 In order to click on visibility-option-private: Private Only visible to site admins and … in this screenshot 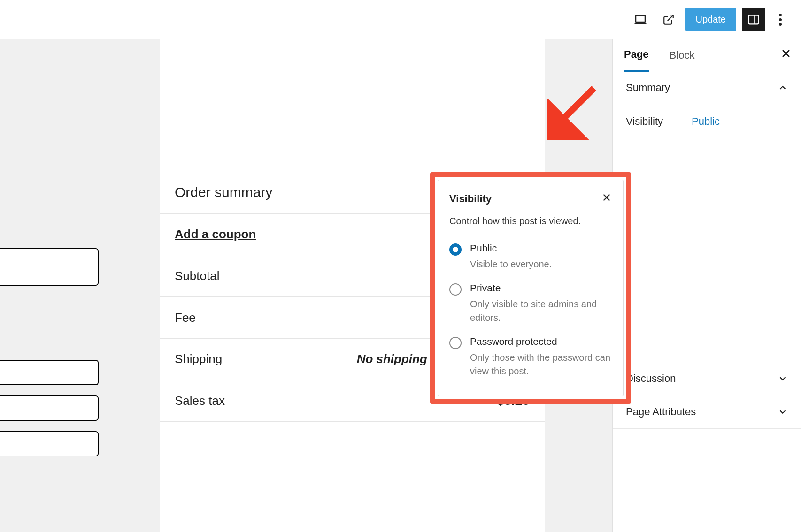, I will do `click(531, 304)`.